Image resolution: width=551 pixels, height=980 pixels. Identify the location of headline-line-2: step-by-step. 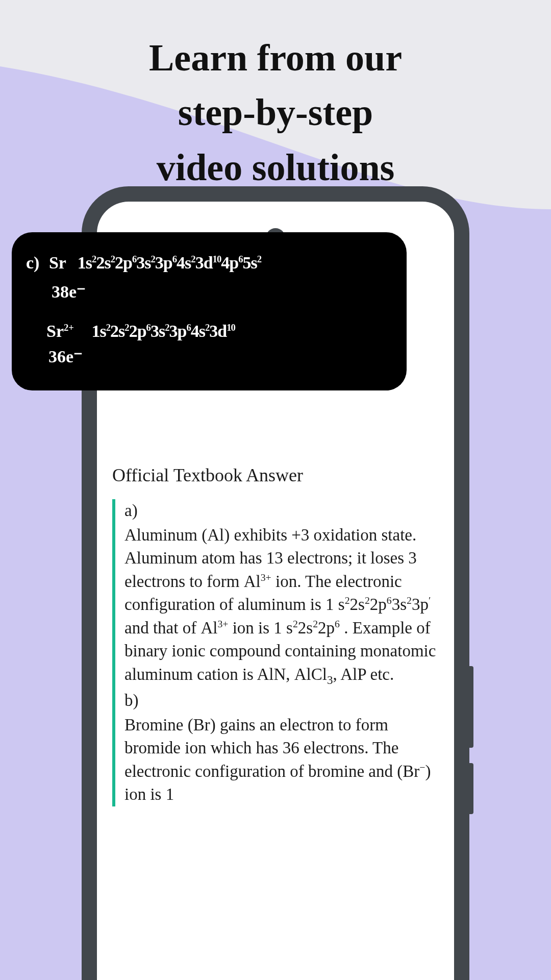
(276, 112).